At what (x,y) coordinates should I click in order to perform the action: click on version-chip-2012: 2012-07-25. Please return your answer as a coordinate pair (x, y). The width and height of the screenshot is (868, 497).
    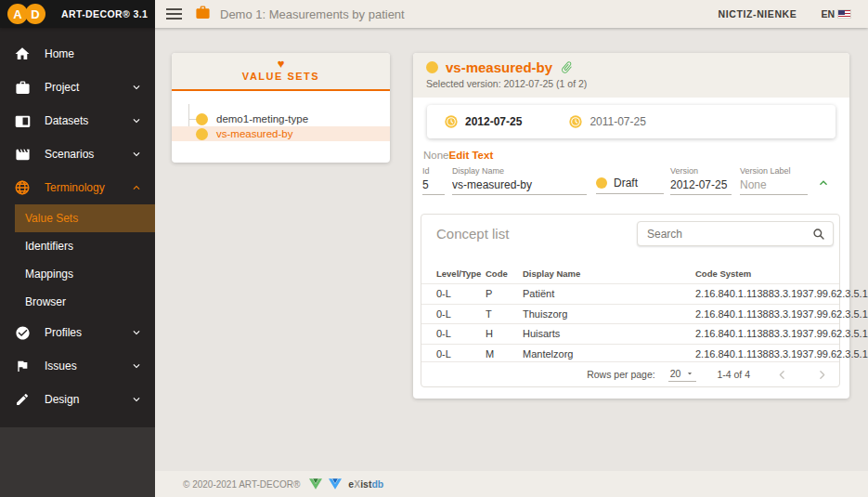
    Looking at the image, I should click on (483, 122).